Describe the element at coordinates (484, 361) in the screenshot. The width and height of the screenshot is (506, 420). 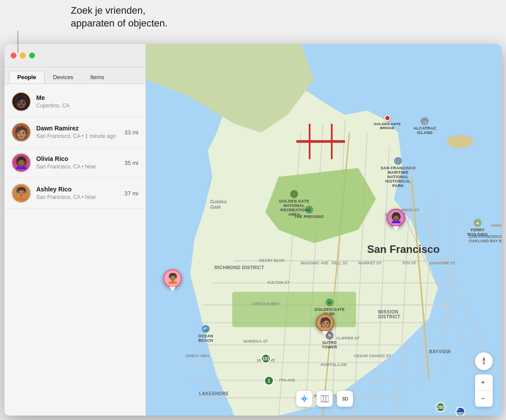
I see `compass-button: N` at that location.